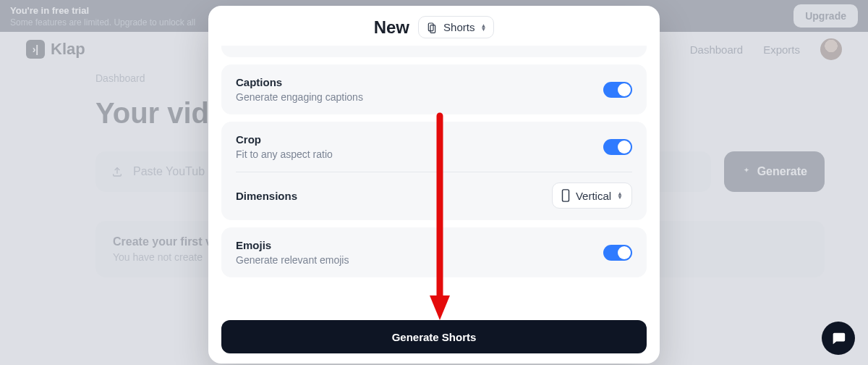 This screenshot has width=868, height=365. What do you see at coordinates (434, 26) in the screenshot?
I see `modal-header: New Shorts ▲▼` at bounding box center [434, 26].